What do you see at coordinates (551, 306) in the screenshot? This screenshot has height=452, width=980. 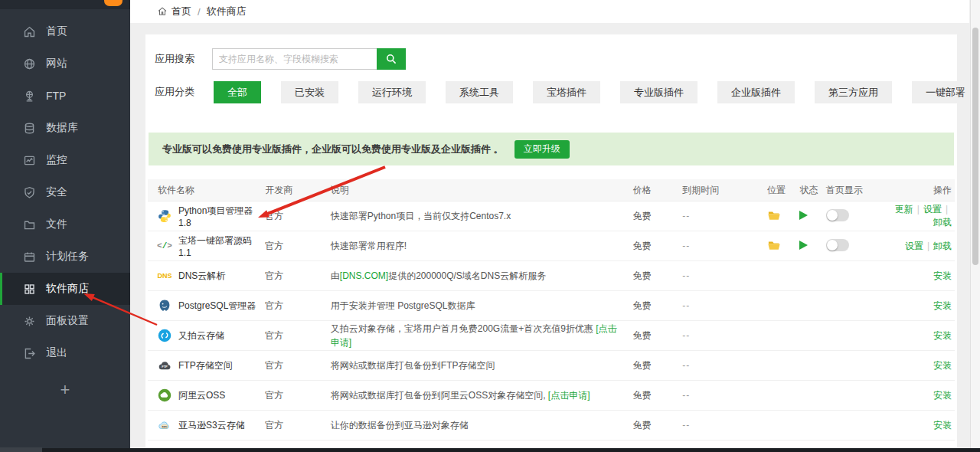 I see `table-row: PostgreSQL管理器官方用于安装并管理 PostgreSQL数据库免费--…` at bounding box center [551, 306].